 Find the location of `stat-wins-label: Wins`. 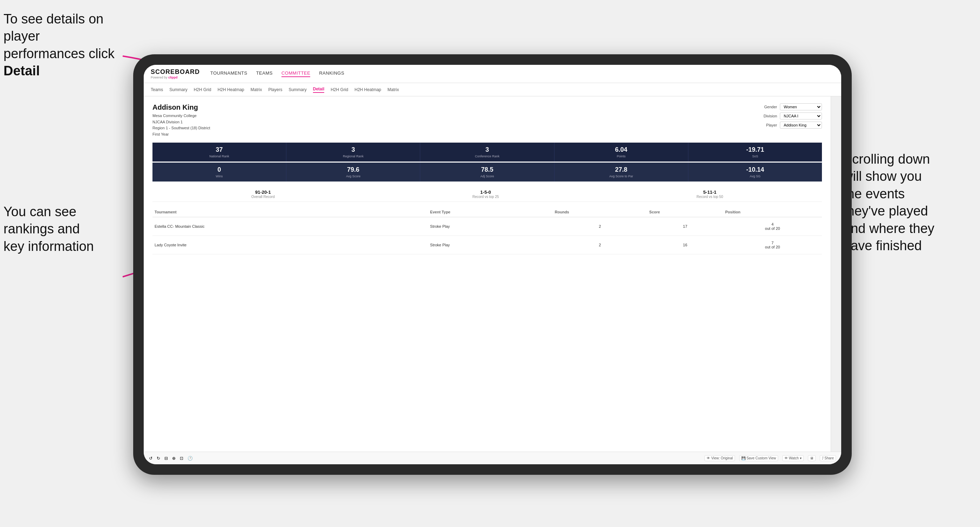

stat-wins-label: Wins is located at coordinates (219, 176).